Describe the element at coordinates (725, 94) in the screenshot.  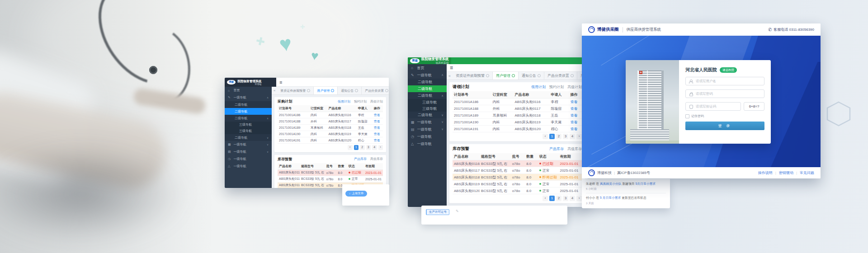
I see `password-field` at that location.